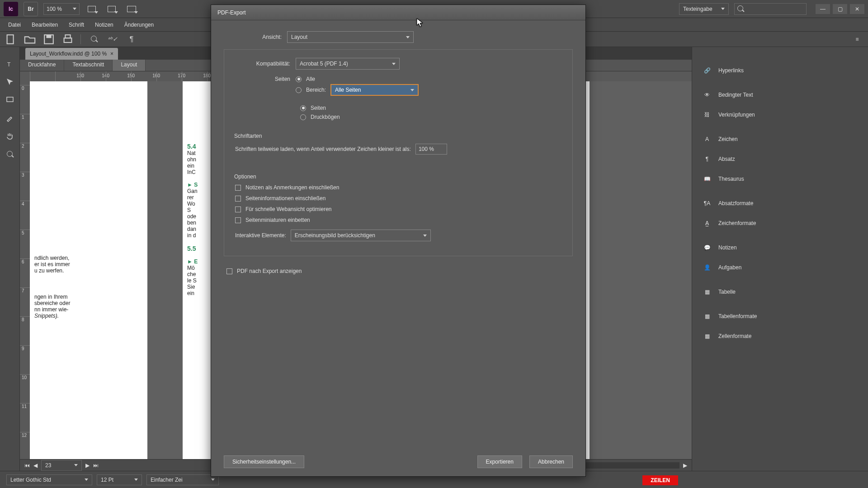  I want to click on panel-label: Aufgaben, so click(730, 267).